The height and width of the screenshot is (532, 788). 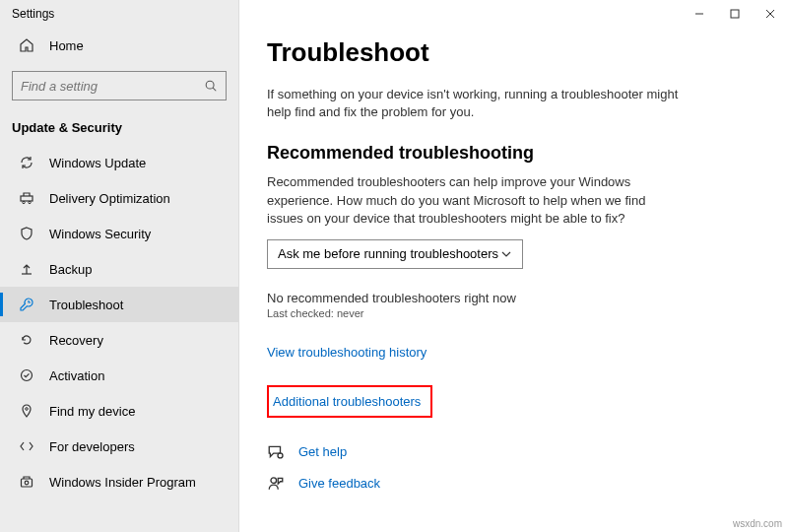 I want to click on chat-icon, so click(x=278, y=452).